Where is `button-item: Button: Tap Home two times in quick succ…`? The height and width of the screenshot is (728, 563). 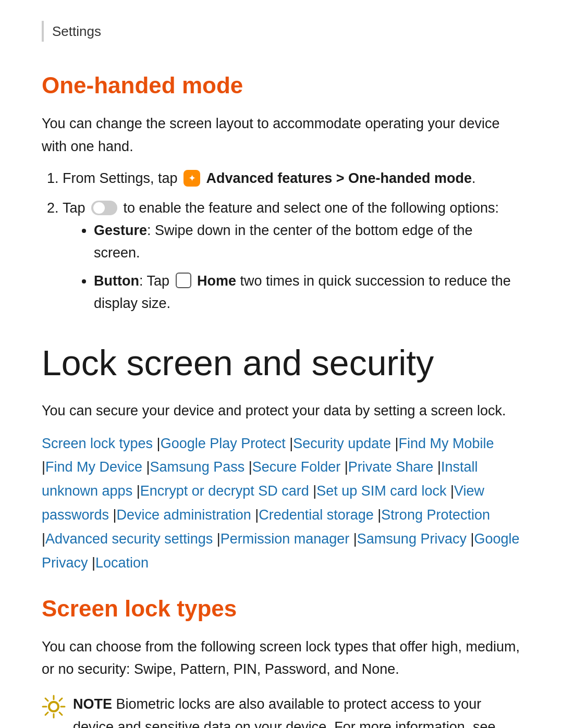
button-item: Button: Tap Home two times in quick succ… is located at coordinates (308, 292).